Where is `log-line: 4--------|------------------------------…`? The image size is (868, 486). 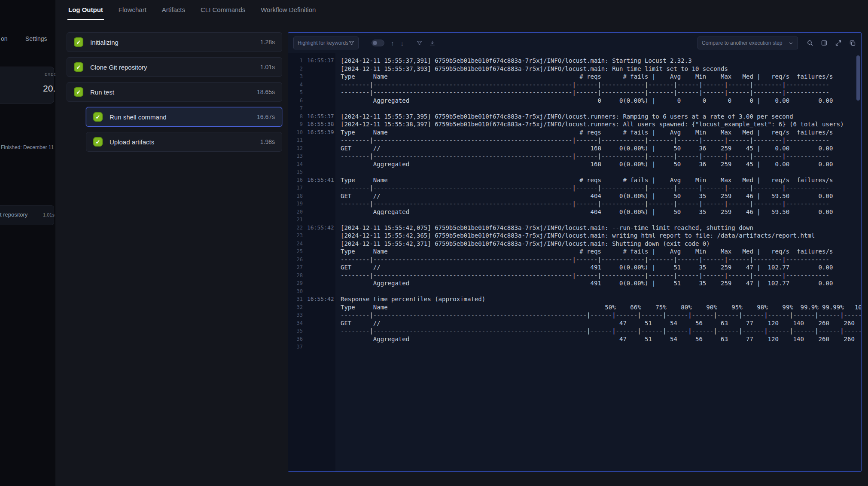
log-line: 4--------|------------------------------… is located at coordinates (575, 85).